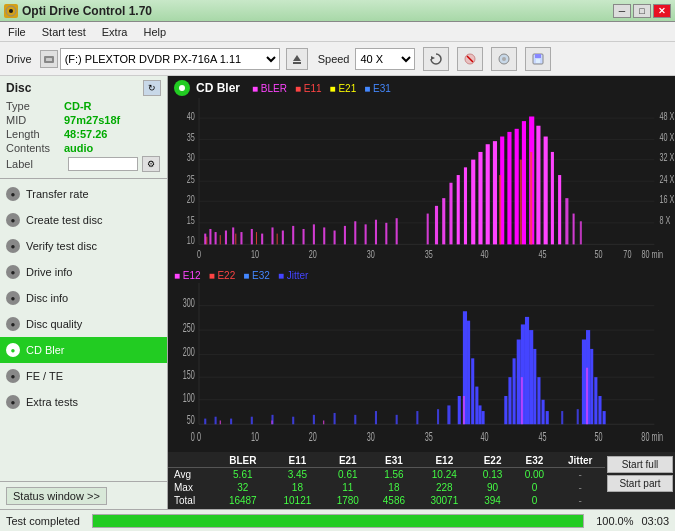  Describe the element at coordinates (17, 32) in the screenshot. I see `menu-file: File` at that location.